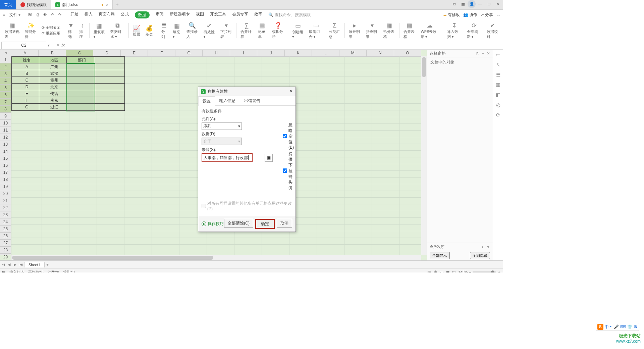  Describe the element at coordinates (493, 271) in the screenshot. I see `zoom-slider-thumb` at that location.